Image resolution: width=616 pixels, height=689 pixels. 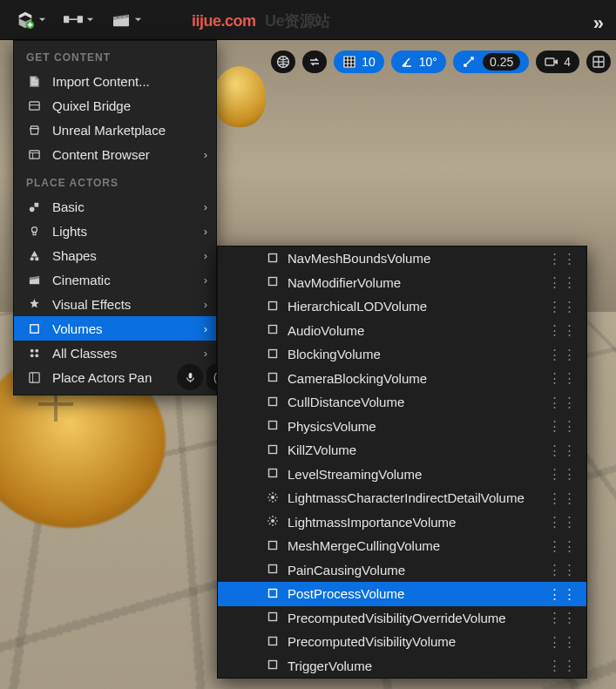 What do you see at coordinates (85, 354) in the screenshot?
I see `menu-label: All Classes` at bounding box center [85, 354].